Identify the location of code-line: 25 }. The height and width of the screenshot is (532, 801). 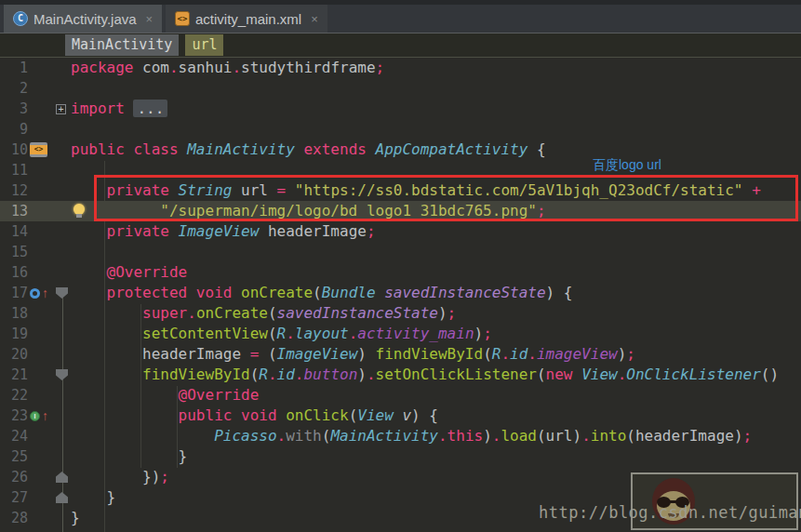
(400, 457).